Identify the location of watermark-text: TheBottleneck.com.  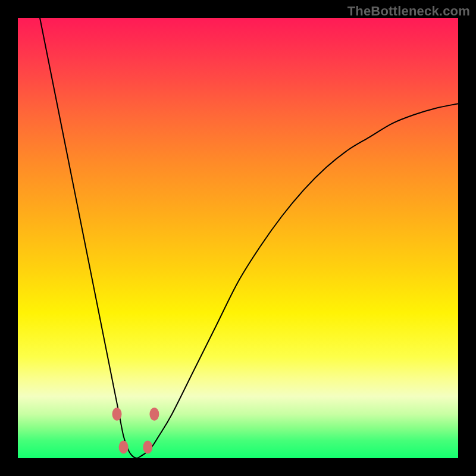
(409, 11).